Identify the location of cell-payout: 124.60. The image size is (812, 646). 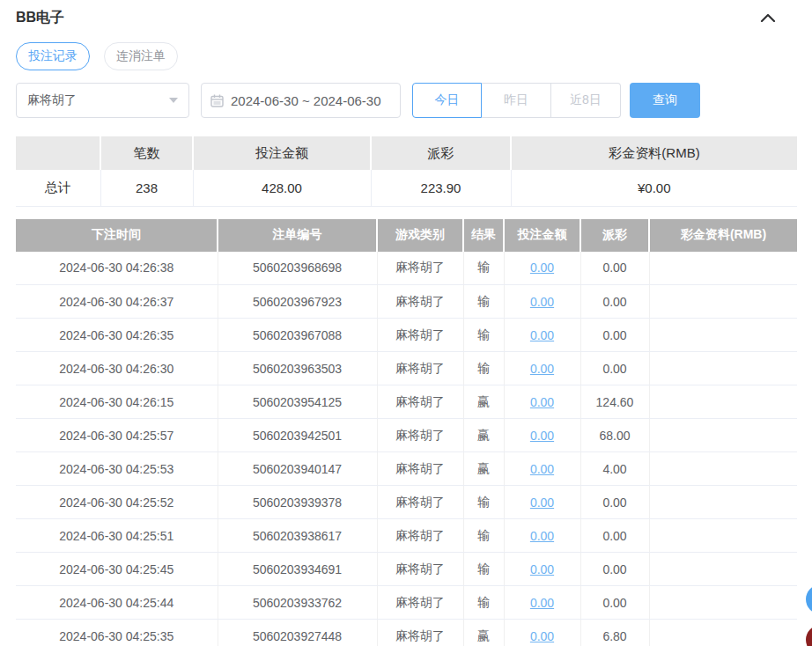
(615, 402).